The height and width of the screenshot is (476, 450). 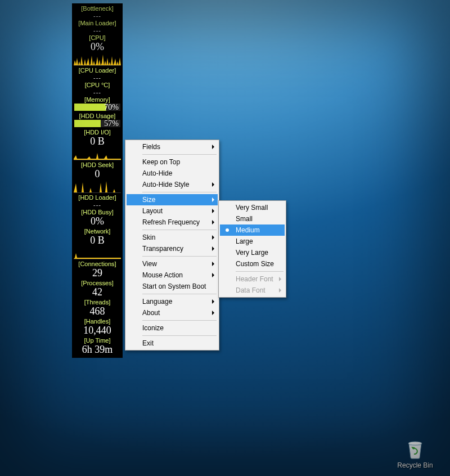 What do you see at coordinates (97, 321) in the screenshot?
I see `section-header: [Handles]` at bounding box center [97, 321].